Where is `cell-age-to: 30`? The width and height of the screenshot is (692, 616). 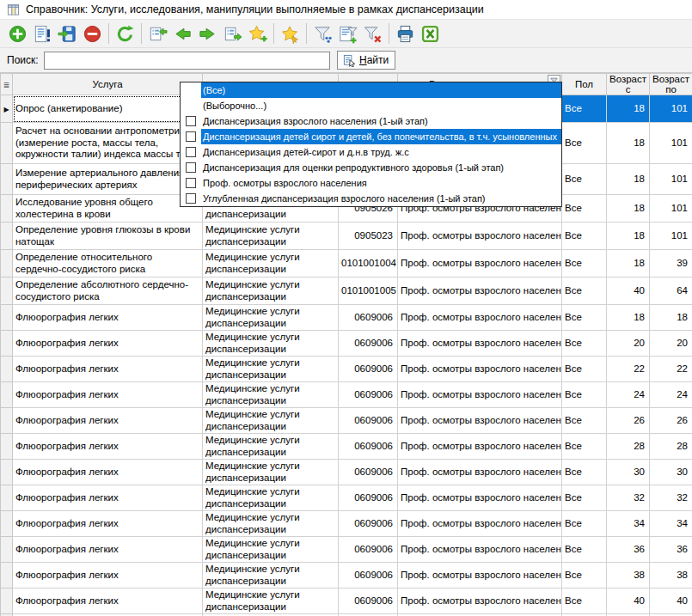 cell-age-to: 30 is located at coordinates (671, 473).